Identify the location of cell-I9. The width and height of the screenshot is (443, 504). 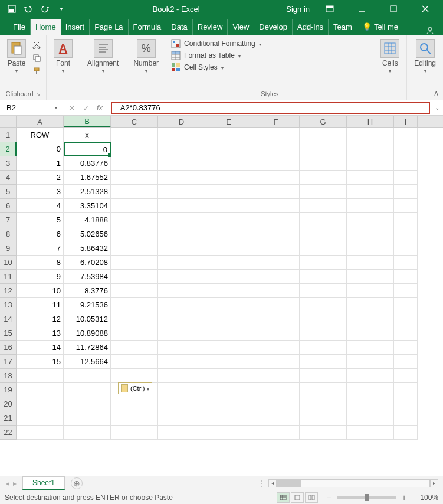
(406, 248).